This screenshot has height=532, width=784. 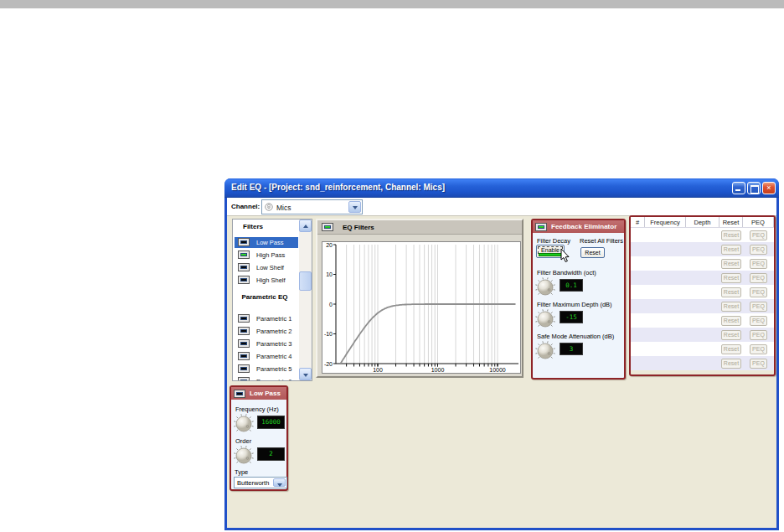 What do you see at coordinates (275, 343) in the screenshot?
I see `filter-item-label: Parametric 3` at bounding box center [275, 343].